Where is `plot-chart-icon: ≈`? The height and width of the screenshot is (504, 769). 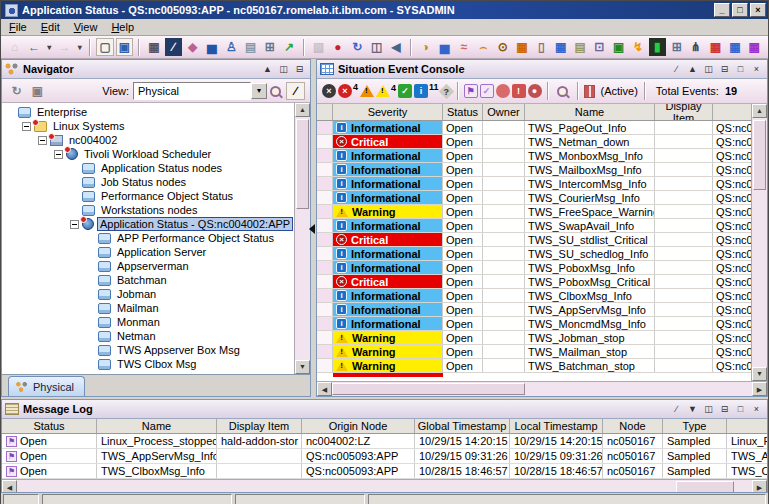 plot-chart-icon: ≈ is located at coordinates (464, 47).